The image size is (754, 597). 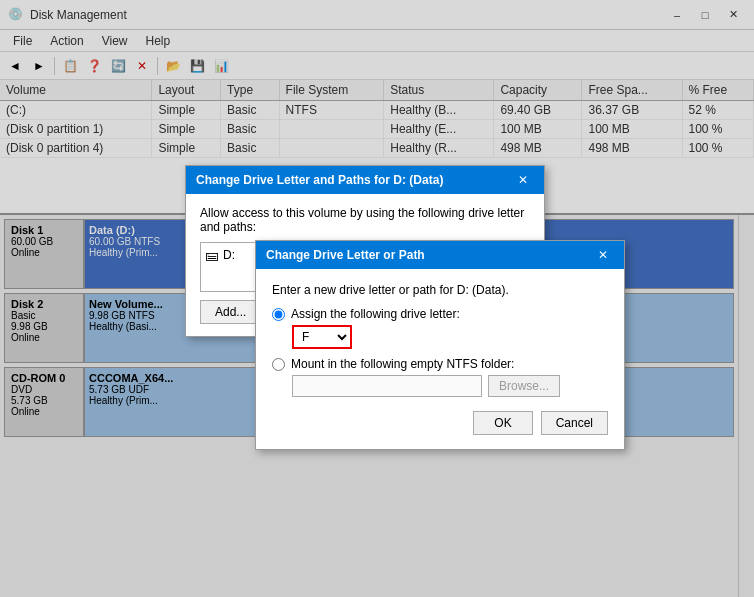 I want to click on radio-row-2: Mount in the following empty NTFS folder…, so click(x=440, y=364).